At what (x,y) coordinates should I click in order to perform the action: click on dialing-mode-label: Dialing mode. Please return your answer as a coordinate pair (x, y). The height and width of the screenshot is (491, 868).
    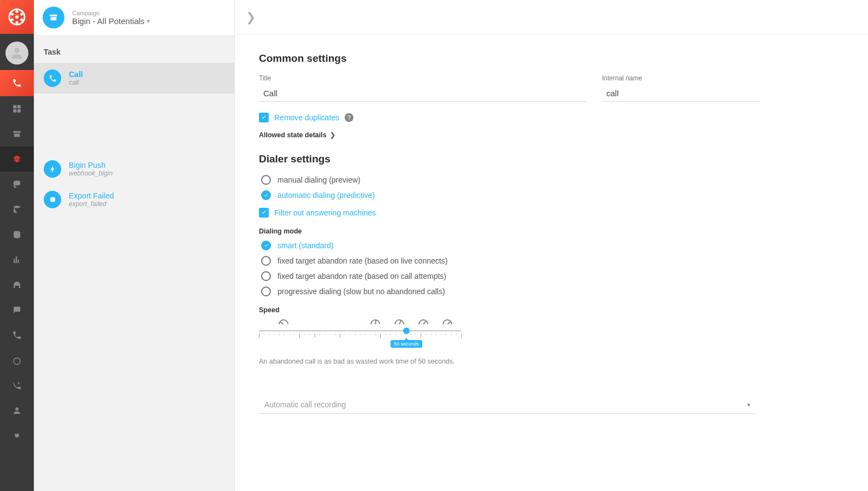
    Looking at the image, I should click on (552, 231).